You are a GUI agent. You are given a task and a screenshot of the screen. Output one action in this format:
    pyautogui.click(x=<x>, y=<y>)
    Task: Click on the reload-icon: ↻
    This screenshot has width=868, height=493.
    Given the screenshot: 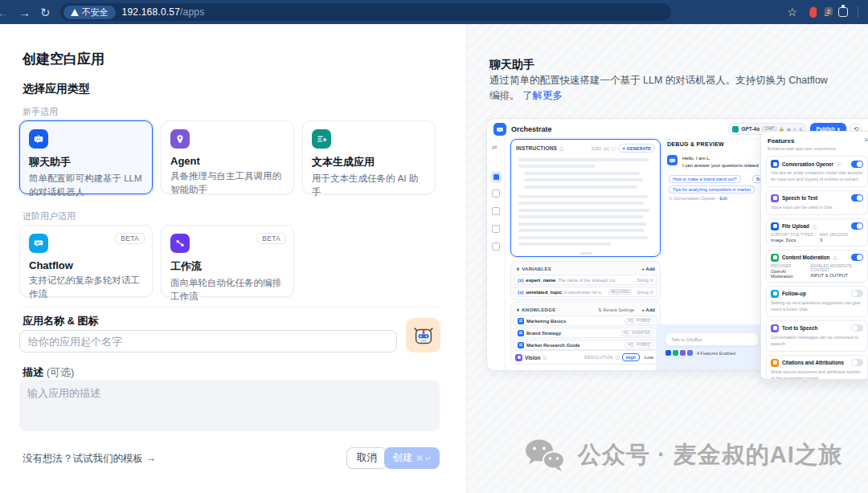 What is the action you would take?
    pyautogui.click(x=45, y=13)
    